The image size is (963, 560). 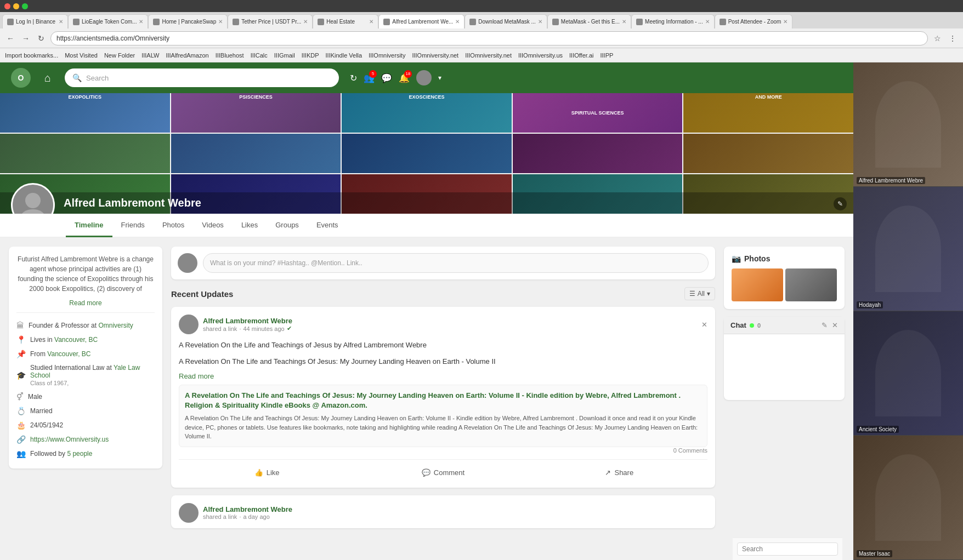 I want to click on link-preview: A Revelation On The Life and Teachings O…, so click(x=443, y=416).